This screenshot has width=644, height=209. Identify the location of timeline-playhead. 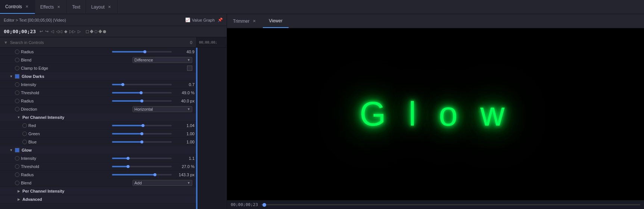
(197, 128).